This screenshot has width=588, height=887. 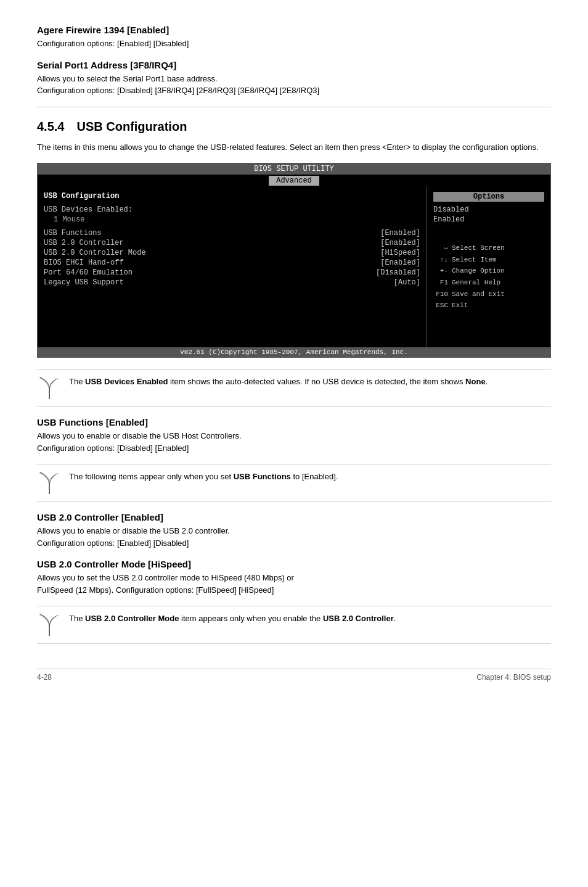 I want to click on bios-items-list: USB Functions [Enabled] USB 2.0 Controll…, so click(x=232, y=258).